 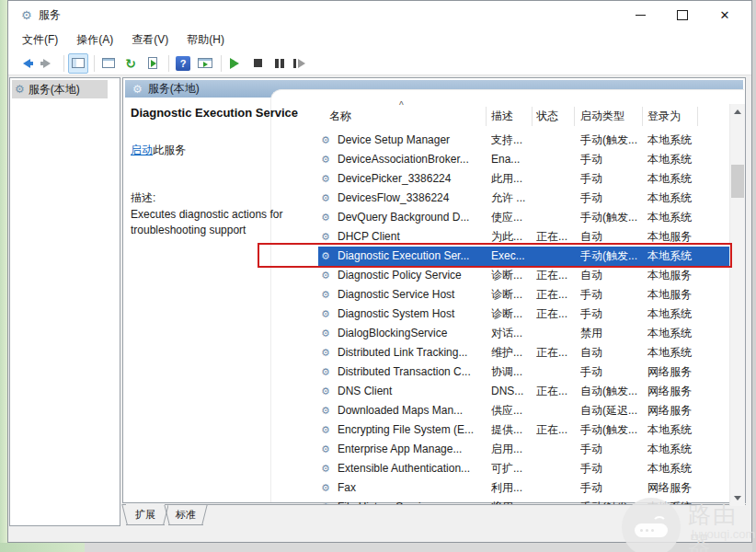 I want to click on back-arrow-icon, so click(x=29, y=63).